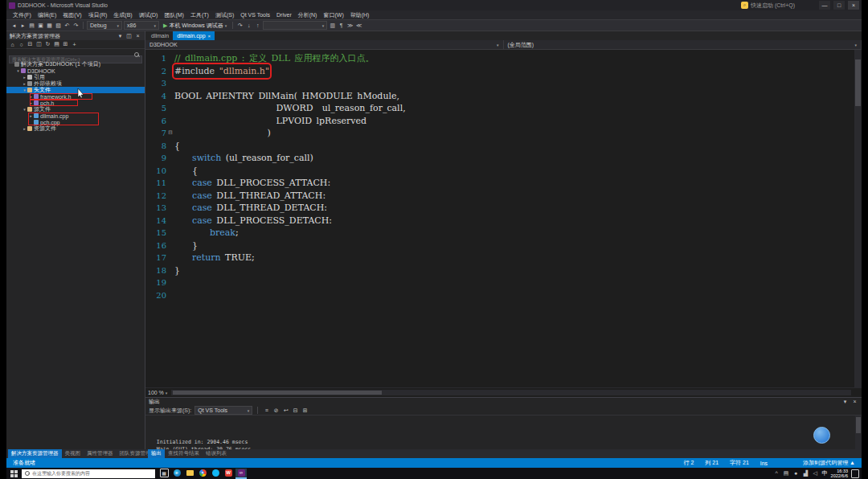  I want to click on find-message-icon: ≡, so click(267, 411).